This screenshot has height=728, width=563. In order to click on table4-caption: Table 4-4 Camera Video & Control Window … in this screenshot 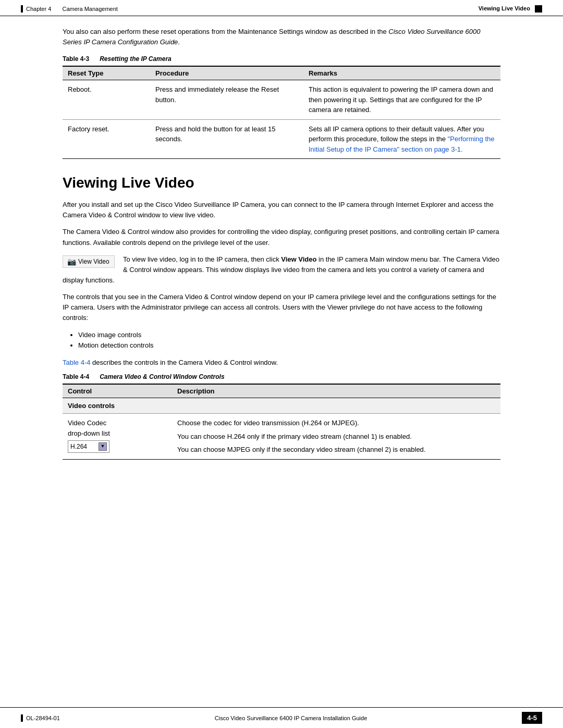, I will do `click(282, 377)`.